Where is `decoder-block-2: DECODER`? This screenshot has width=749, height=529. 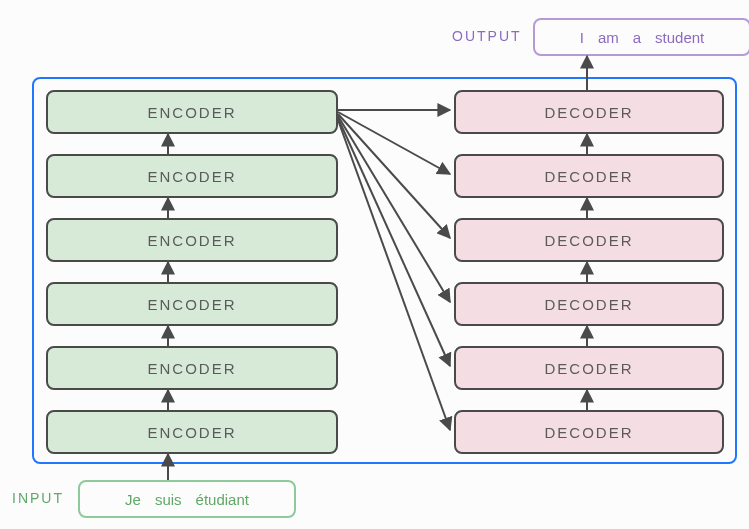 decoder-block-2: DECODER is located at coordinates (589, 368).